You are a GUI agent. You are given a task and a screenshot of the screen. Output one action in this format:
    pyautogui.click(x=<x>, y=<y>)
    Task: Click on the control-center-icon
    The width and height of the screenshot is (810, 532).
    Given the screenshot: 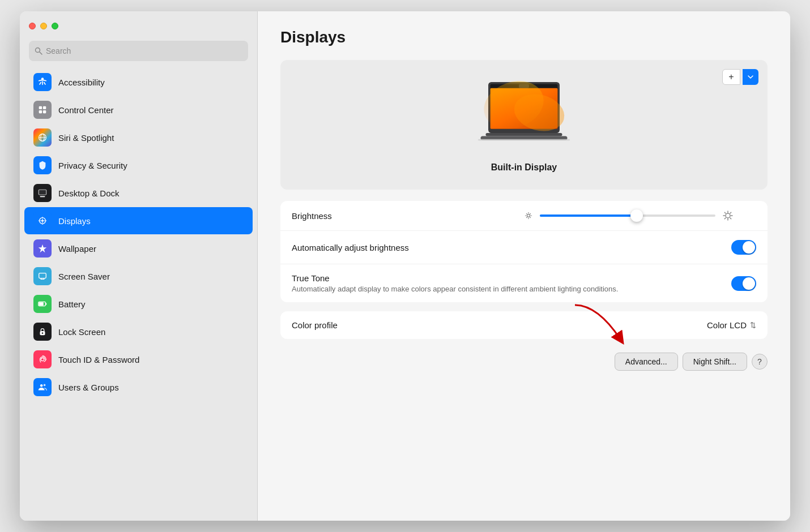 What is the action you would take?
    pyautogui.click(x=42, y=110)
    